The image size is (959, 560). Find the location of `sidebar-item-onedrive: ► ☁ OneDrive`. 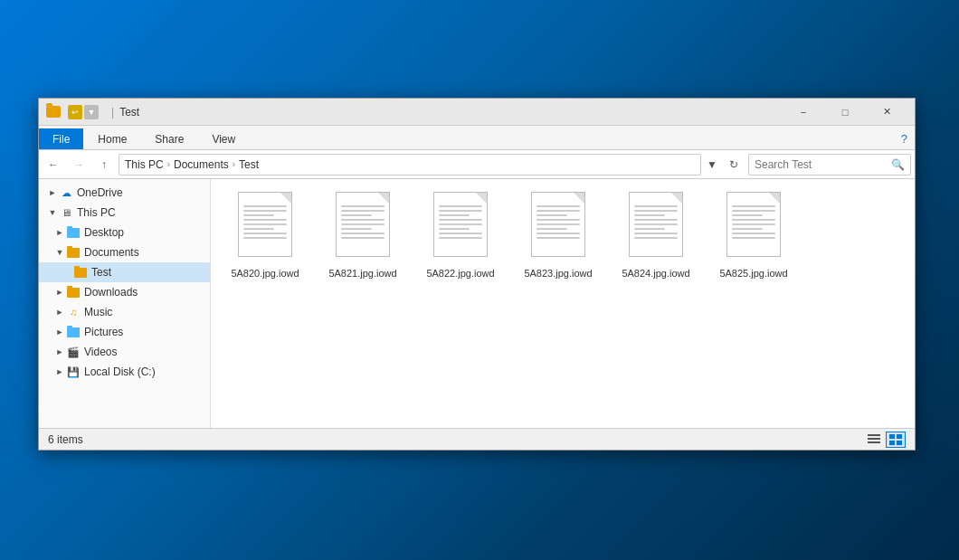

sidebar-item-onedrive: ► ☁ OneDrive is located at coordinates (125, 193).